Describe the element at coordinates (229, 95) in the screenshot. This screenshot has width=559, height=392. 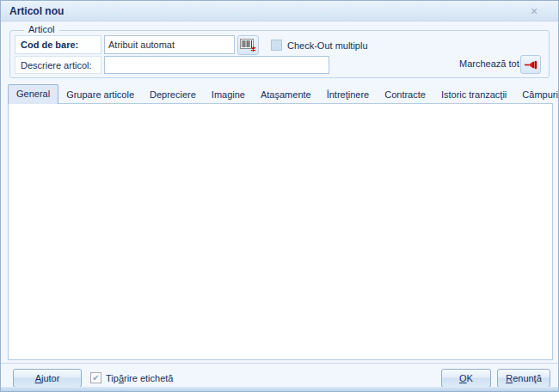
I see `tab-imagine: Imagine` at that location.